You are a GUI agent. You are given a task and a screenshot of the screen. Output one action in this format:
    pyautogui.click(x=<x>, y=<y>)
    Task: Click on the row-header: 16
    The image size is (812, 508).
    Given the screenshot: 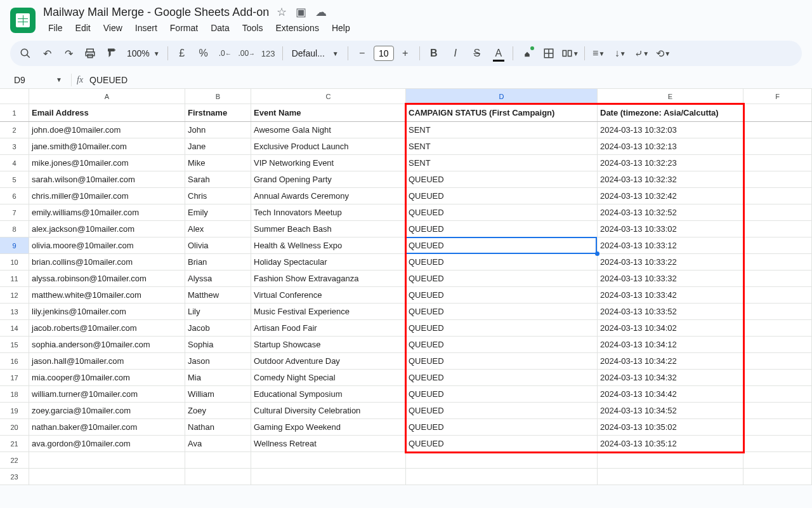 What is the action you would take?
    pyautogui.click(x=15, y=361)
    